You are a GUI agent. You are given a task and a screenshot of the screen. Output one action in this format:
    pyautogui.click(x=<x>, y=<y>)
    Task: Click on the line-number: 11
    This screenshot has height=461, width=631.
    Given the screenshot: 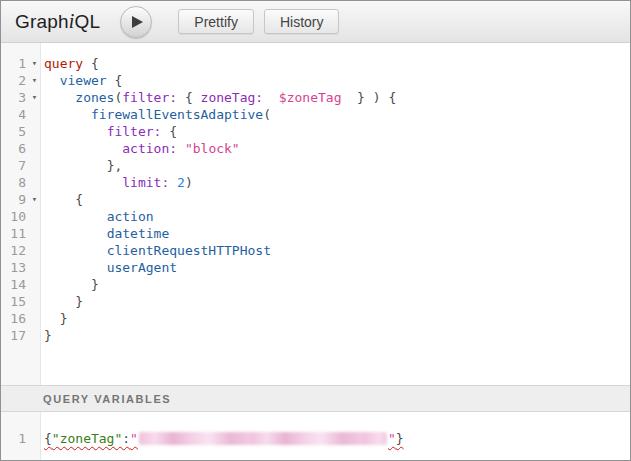 What is the action you would take?
    pyautogui.click(x=14, y=234)
    